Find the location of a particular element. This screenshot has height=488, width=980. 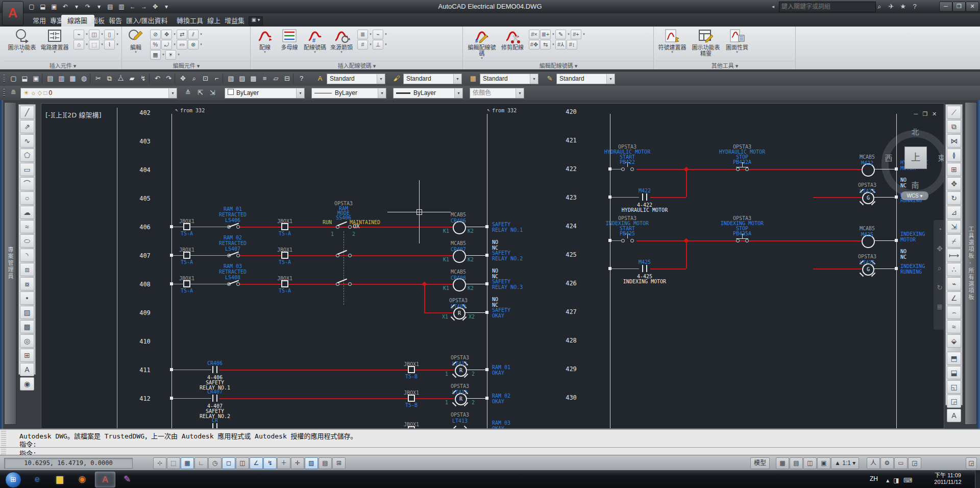

status-toggle-3: ∟ is located at coordinates (201, 463).